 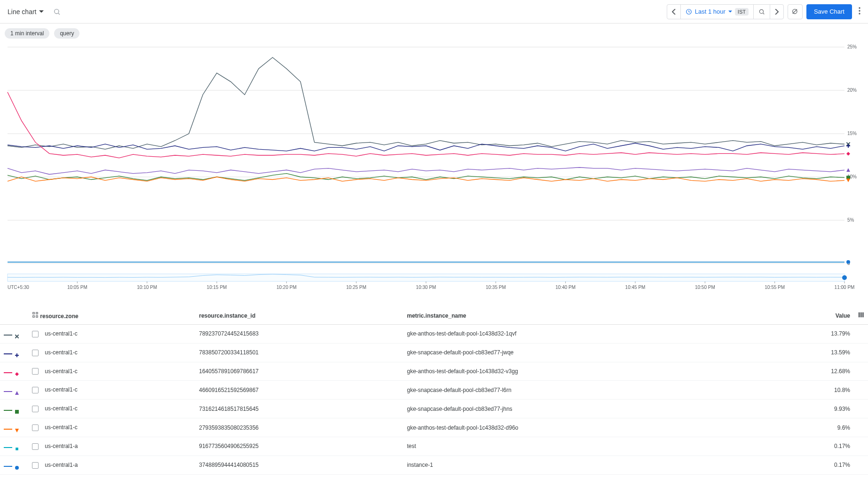 What do you see at coordinates (565, 287) in the screenshot?
I see `svg-text: 10:40 PM` at bounding box center [565, 287].